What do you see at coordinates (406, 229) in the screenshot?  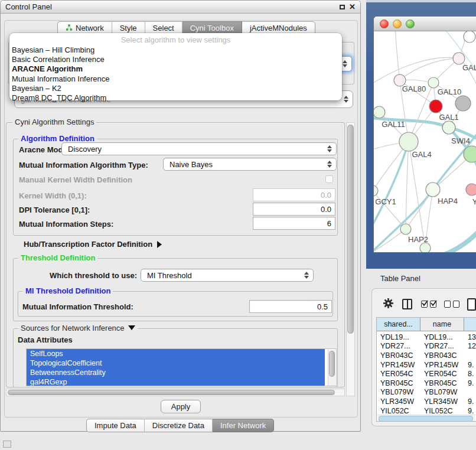 I see `network-node-hap2` at bounding box center [406, 229].